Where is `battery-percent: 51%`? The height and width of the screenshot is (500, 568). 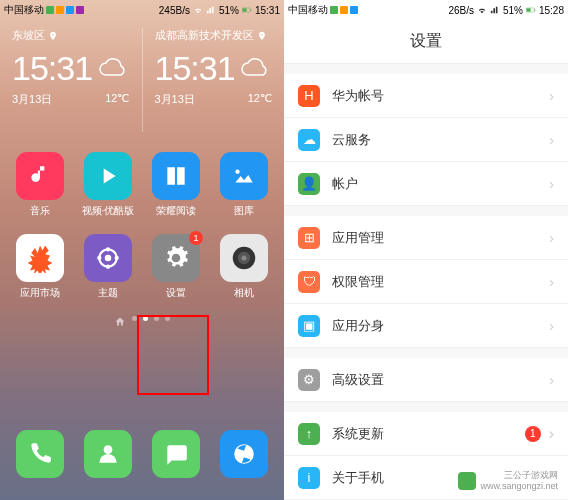
battery-percent: 51% is located at coordinates (229, 10).